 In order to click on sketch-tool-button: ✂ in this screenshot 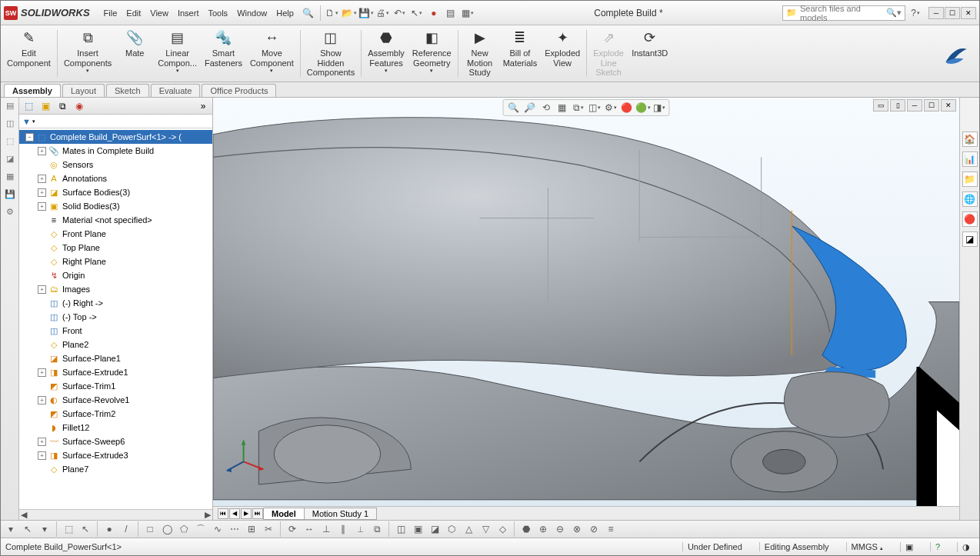, I will do `click(268, 529)`.